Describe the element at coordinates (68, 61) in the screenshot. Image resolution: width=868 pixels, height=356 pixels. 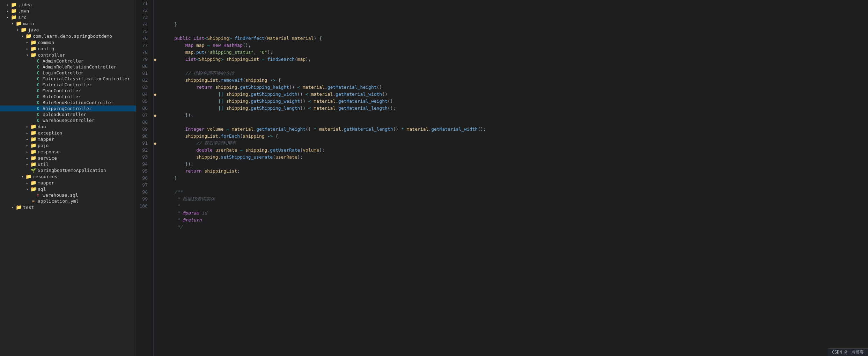
I see `tree-item-AdminController: CAdminController` at that location.